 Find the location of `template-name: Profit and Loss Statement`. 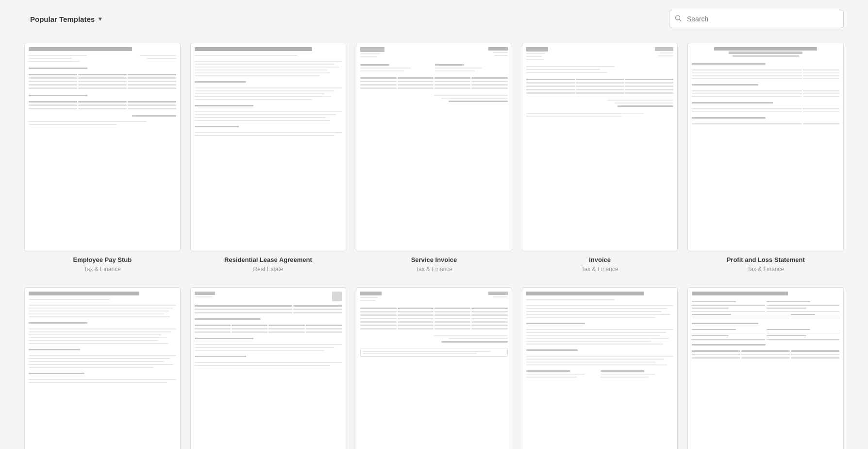

template-name: Profit and Loss Statement is located at coordinates (766, 260).